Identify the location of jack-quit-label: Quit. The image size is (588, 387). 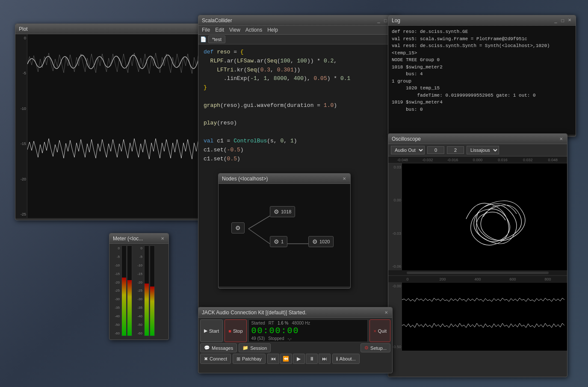
(382, 331).